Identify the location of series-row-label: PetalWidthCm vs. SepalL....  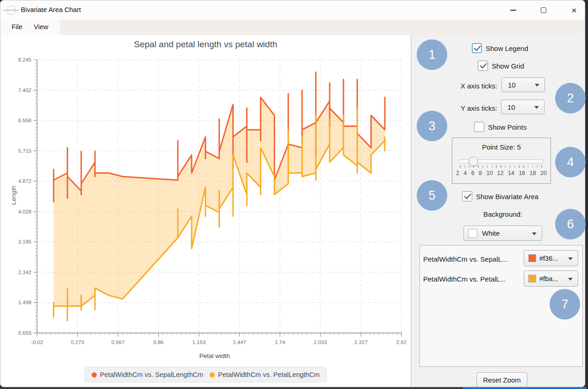
(466, 259).